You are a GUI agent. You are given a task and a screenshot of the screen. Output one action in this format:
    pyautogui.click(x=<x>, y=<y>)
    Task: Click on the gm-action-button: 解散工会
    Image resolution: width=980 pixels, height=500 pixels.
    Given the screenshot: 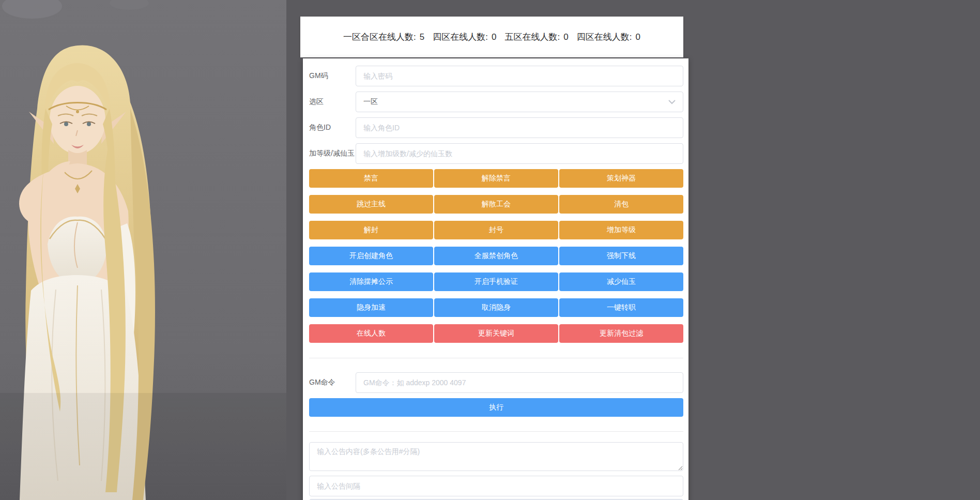 What is the action you would take?
    pyautogui.click(x=496, y=204)
    